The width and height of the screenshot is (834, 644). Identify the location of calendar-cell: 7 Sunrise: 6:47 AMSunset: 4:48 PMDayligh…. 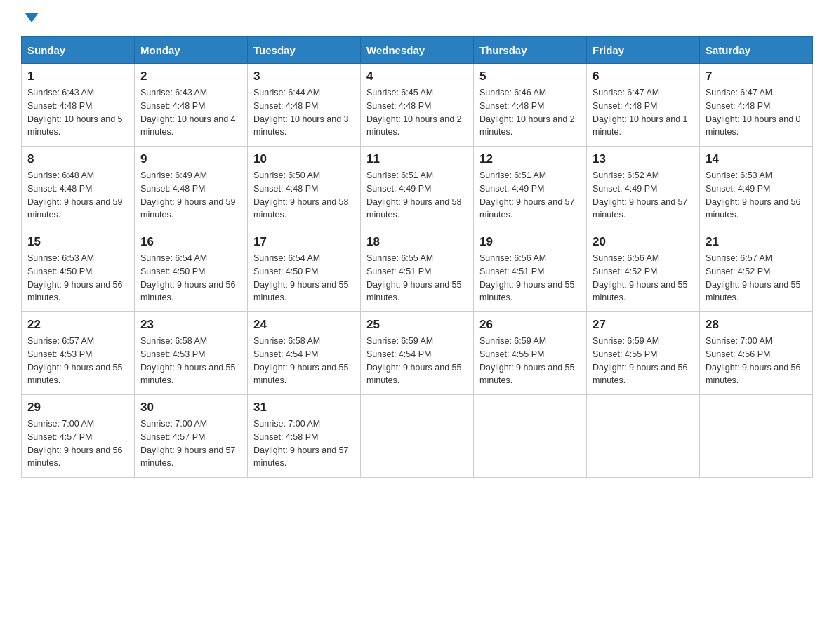
(757, 105).